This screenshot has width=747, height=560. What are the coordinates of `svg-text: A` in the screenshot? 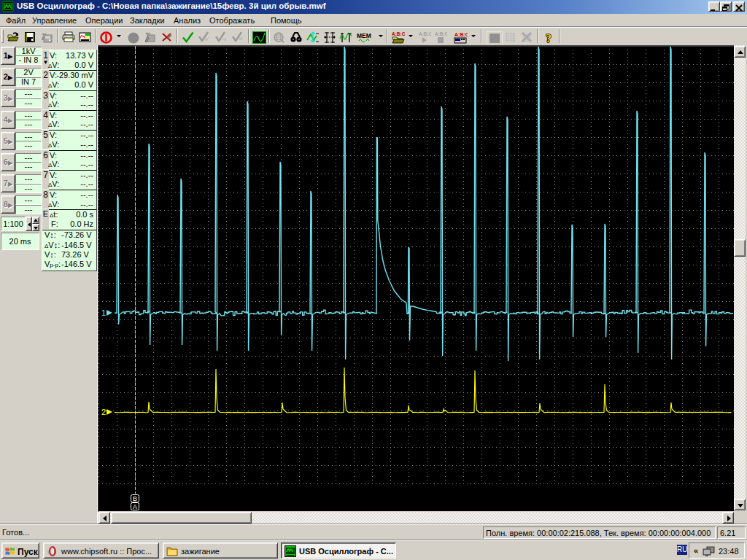 It's located at (135, 507).